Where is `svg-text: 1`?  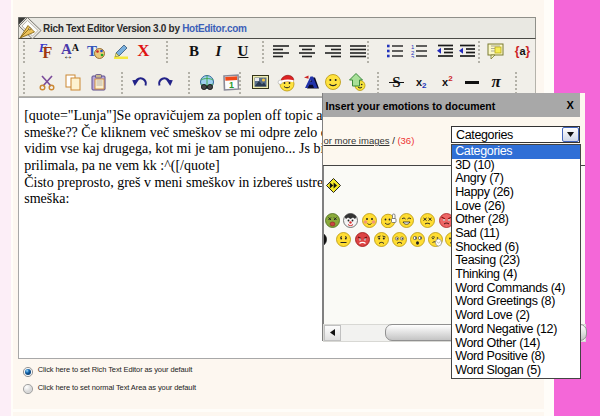
svg-text: 1 is located at coordinates (232, 84).